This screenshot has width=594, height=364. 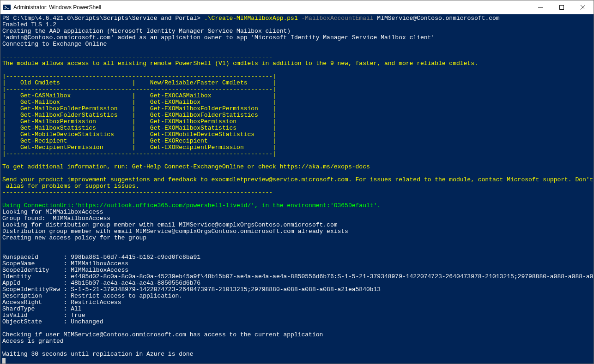 What do you see at coordinates (298, 277) in the screenshot?
I see `policy-field: Identity : e4405d02-8c0a-8c0a-8c0a-45239…` at bounding box center [298, 277].